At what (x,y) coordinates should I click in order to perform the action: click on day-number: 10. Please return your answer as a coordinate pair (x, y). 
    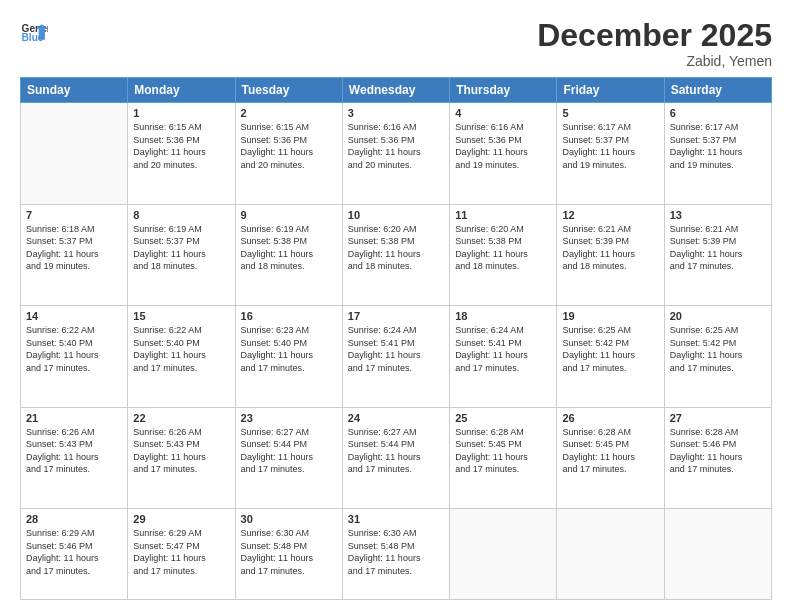
    Looking at the image, I should click on (396, 215).